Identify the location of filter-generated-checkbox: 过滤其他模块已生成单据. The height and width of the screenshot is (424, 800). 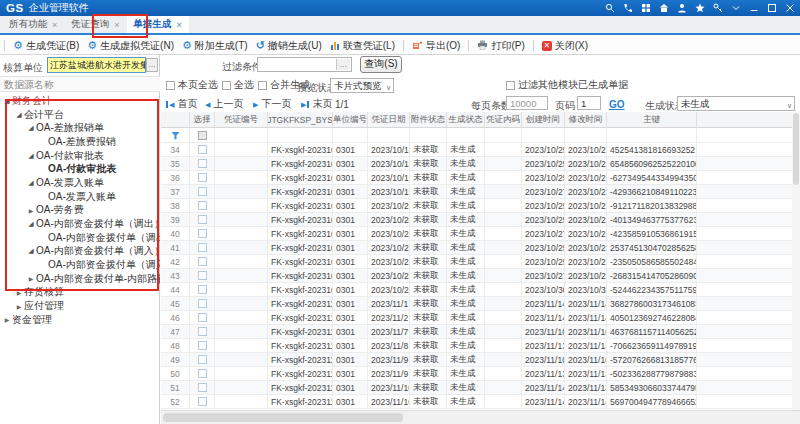
(567, 85).